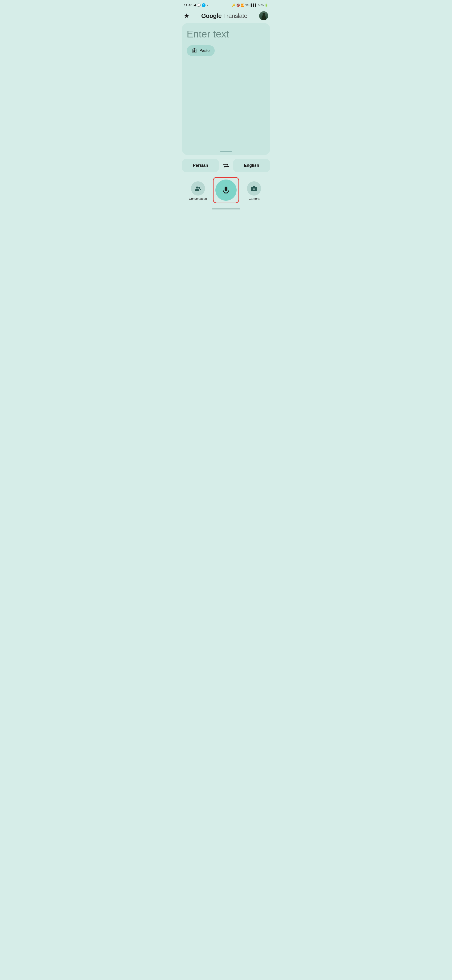 The height and width of the screenshot is (980, 452). I want to click on key-icon: 🔑, so click(233, 5).